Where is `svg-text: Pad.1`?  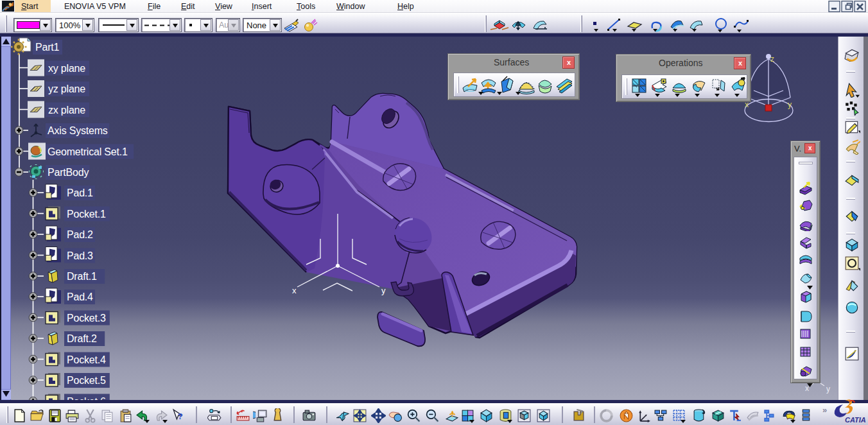 svg-text: Pad.1 is located at coordinates (80, 193).